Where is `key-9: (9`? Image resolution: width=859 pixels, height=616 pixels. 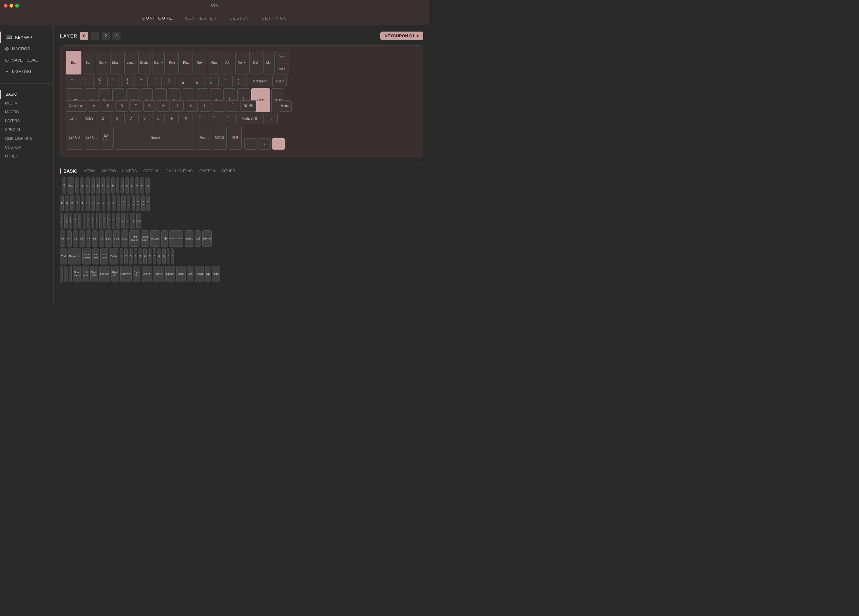
key-9: (9 is located at coordinates (197, 81).